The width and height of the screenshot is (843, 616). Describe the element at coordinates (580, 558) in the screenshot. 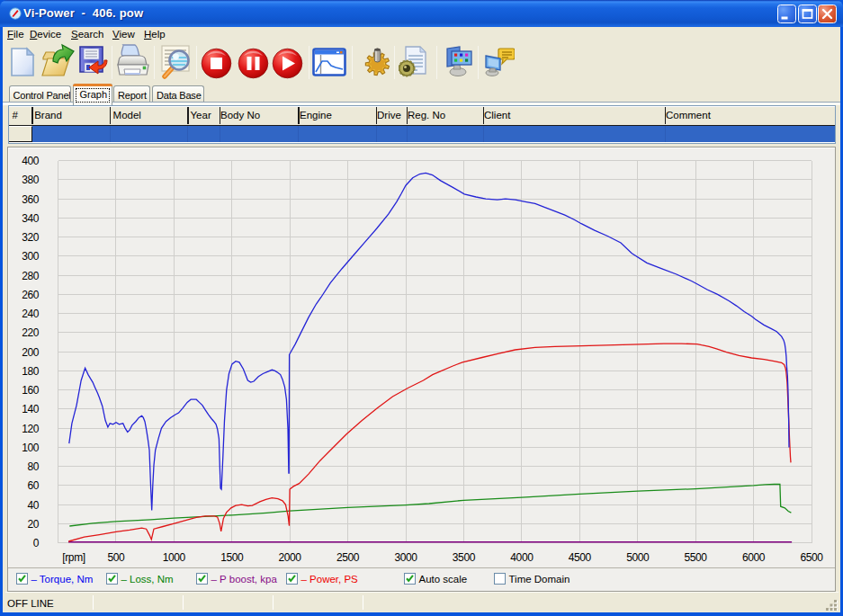

I see `svg-text: 4500` at that location.